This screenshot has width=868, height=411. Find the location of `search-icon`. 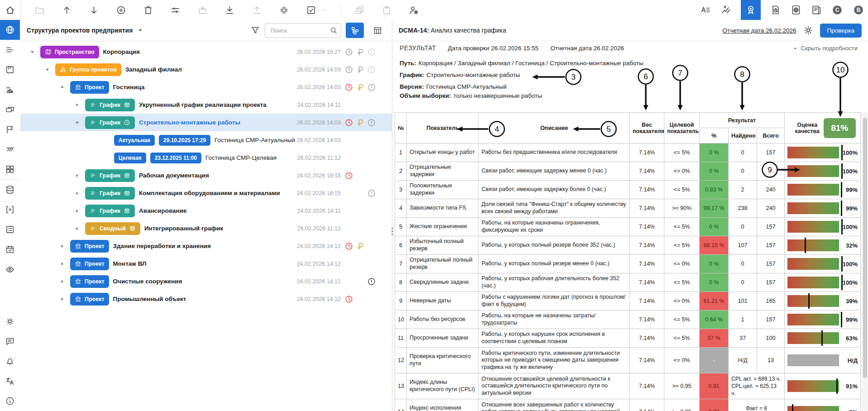

search-icon is located at coordinates (334, 30).